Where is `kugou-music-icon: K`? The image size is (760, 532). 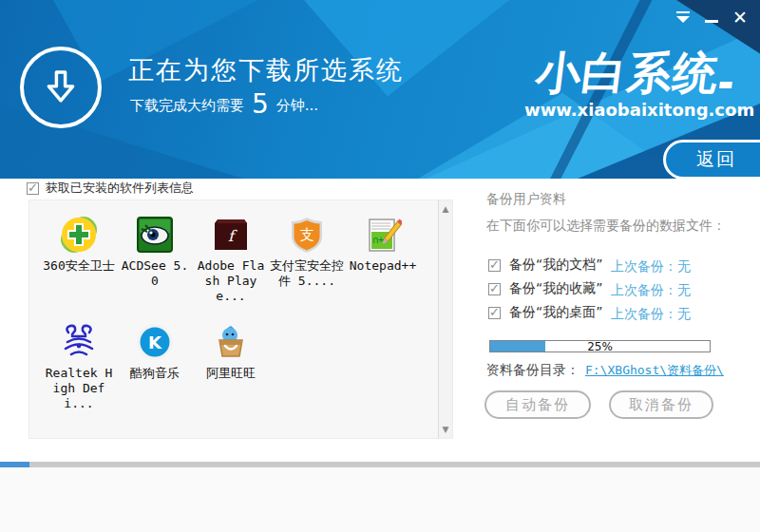
kugou-music-icon: K is located at coordinates (155, 342).